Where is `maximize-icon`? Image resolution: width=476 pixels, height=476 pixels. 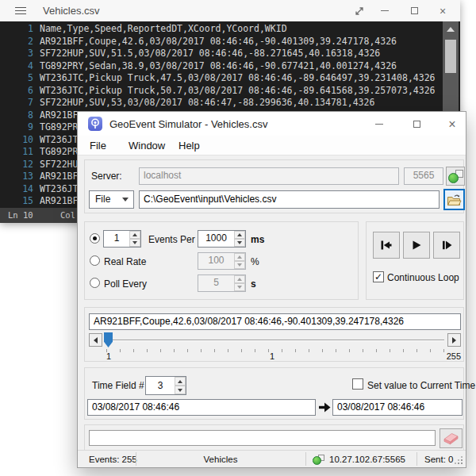
maximize-icon is located at coordinates (414, 11).